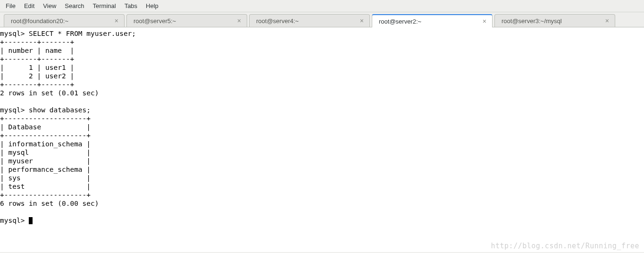 This screenshot has height=253, width=644. I want to click on tab-foundation20: root@foundation20:~ ×, so click(64, 21).